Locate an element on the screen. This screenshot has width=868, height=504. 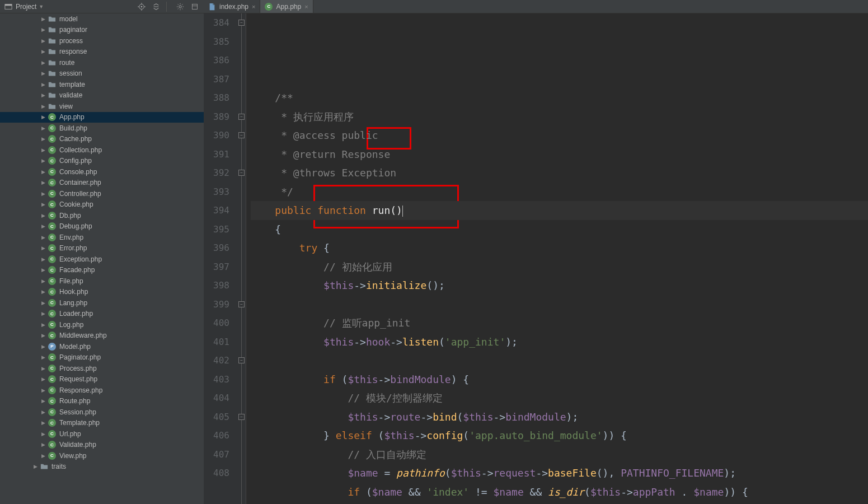
hide-panel-icon is located at coordinates (195, 7).